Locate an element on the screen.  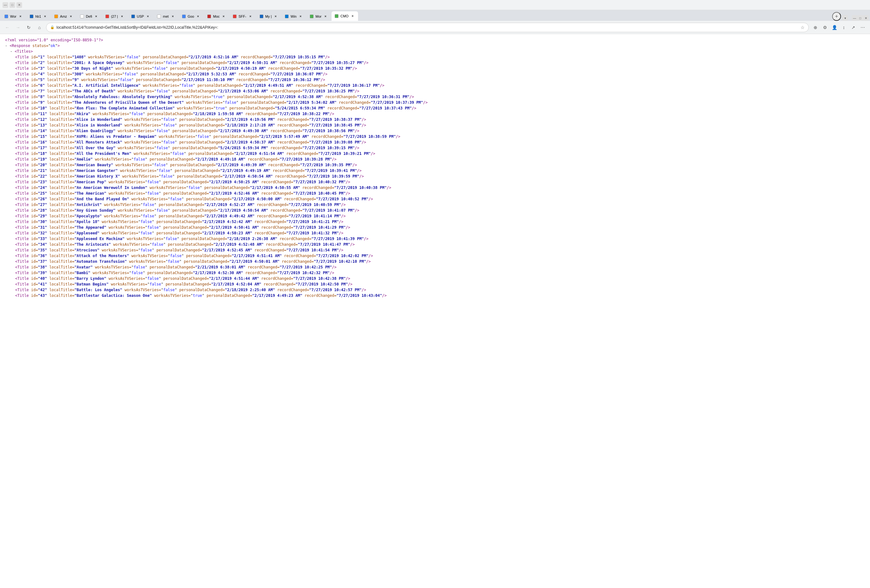
xml-title-record: <Title id="5" localTitle="9" worksAsTVSe… is located at coordinates (435, 80).